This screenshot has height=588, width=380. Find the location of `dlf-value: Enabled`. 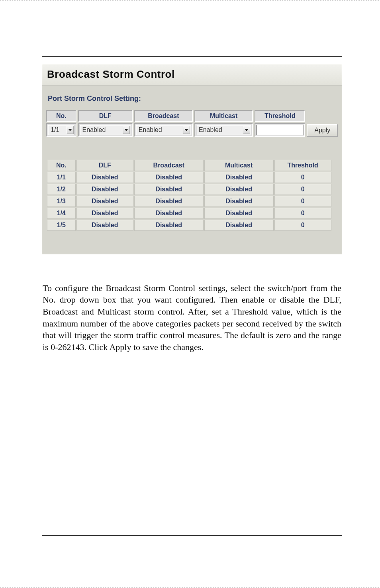

dlf-value: Enabled is located at coordinates (94, 130).